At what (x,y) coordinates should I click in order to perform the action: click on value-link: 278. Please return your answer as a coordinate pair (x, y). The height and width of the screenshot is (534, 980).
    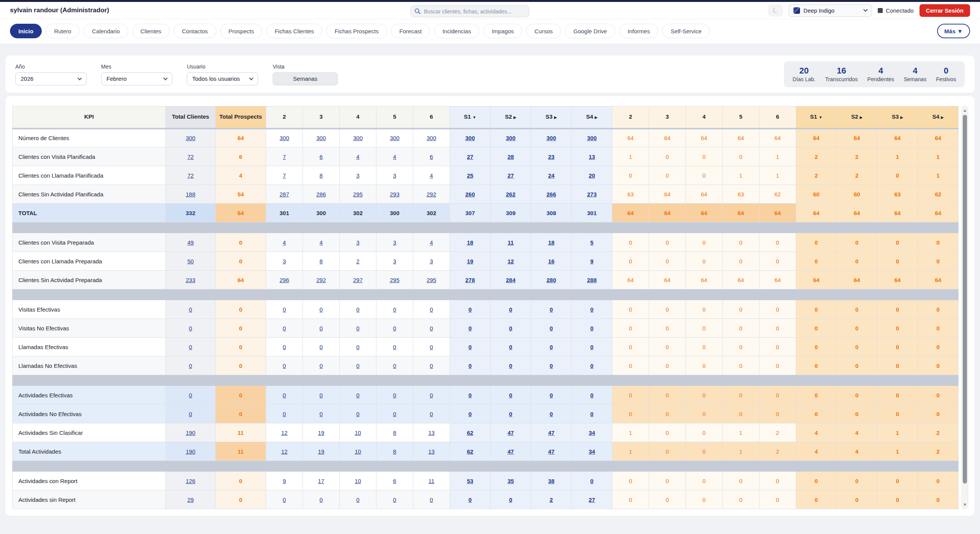
    Looking at the image, I should click on (470, 280).